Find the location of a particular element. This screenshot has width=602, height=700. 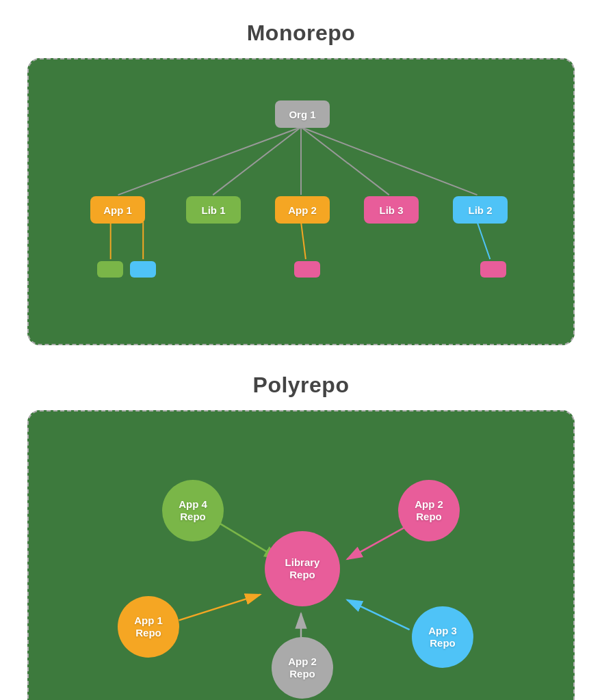

lib1-node: Lib 1 is located at coordinates (213, 210).